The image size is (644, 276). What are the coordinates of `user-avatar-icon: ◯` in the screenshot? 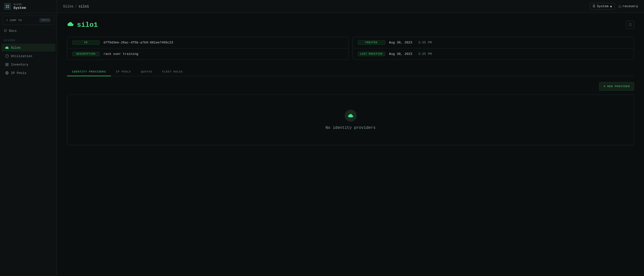 It's located at (620, 6).